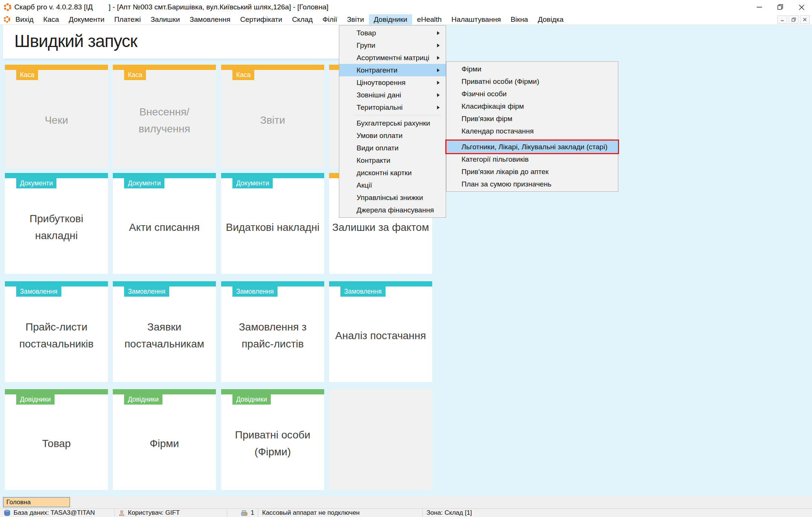  Describe the element at coordinates (56, 332) in the screenshot. I see `tile-prais-lysty-postachalnykiv: Замовлення Прайс-листи постачальників` at that location.